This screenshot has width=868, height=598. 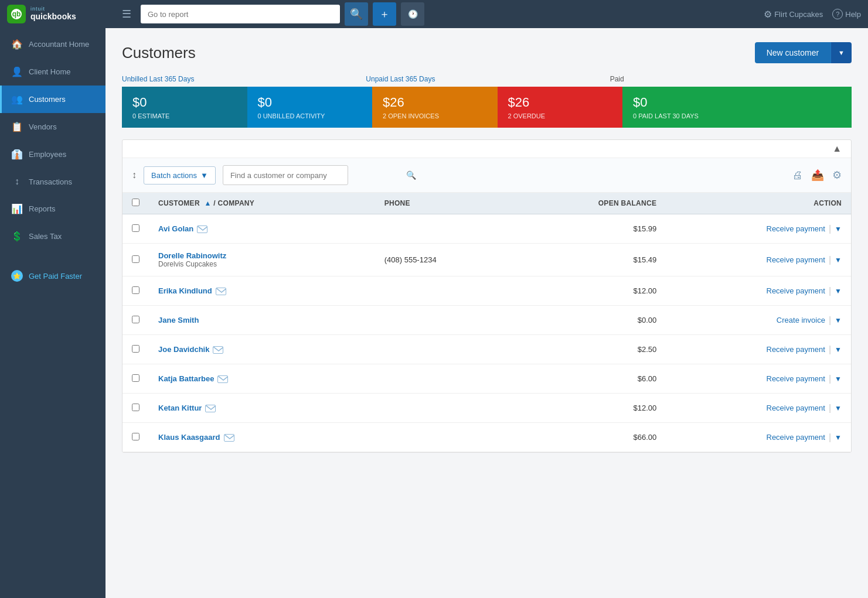 What do you see at coordinates (17, 182) in the screenshot?
I see `transactions-icon: ↕` at bounding box center [17, 182].